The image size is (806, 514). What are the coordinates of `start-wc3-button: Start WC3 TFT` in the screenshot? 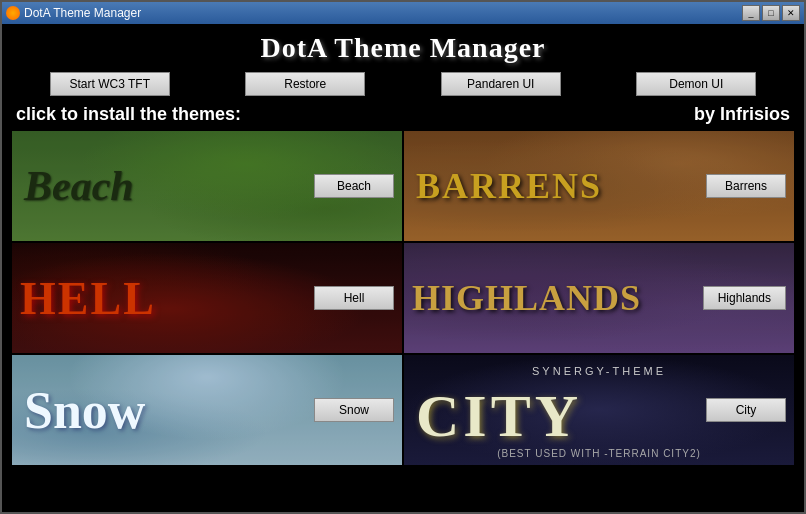 It's located at (110, 84).